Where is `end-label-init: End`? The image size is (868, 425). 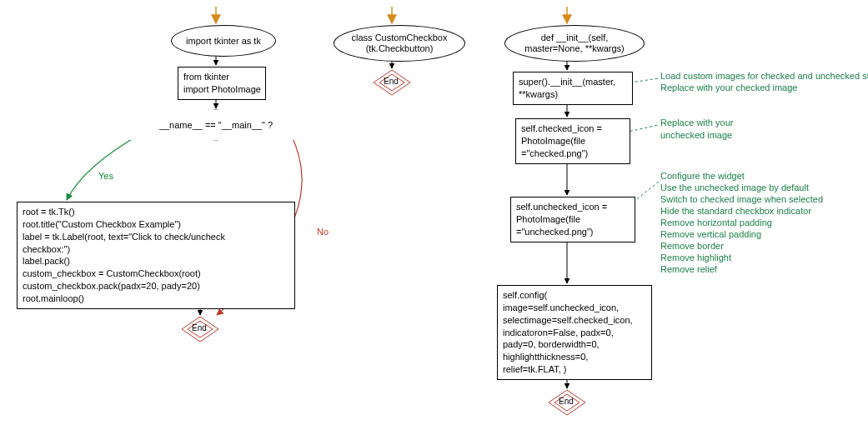 end-label-init: End is located at coordinates (566, 402).